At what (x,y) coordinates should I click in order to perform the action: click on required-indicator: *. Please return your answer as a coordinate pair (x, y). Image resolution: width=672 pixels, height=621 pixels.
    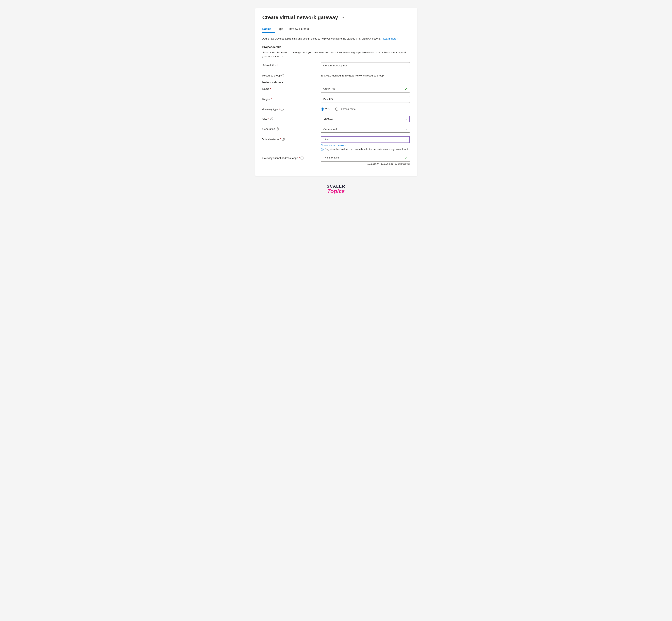
    Looking at the image, I should click on (278, 65).